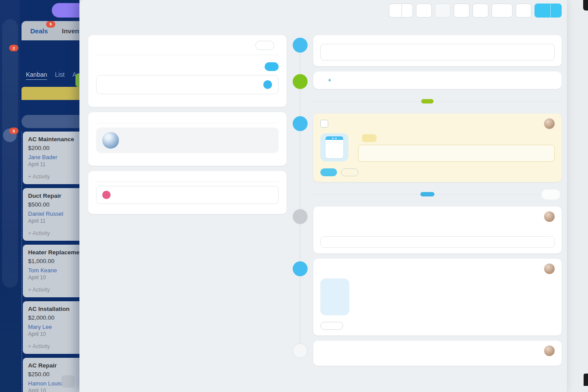 The image size is (588, 392). Describe the element at coordinates (329, 172) in the screenshot. I see `completed-button` at that location.